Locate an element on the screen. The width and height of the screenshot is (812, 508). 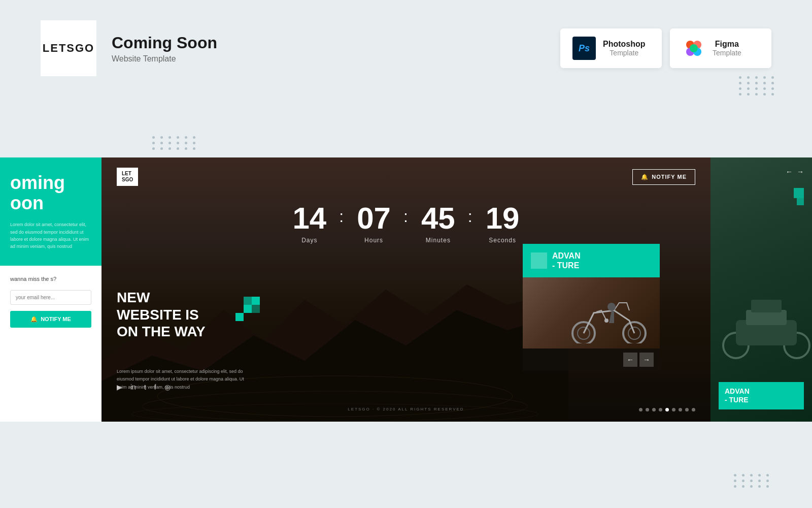
youtube-icon: ▶ is located at coordinates (120, 387).